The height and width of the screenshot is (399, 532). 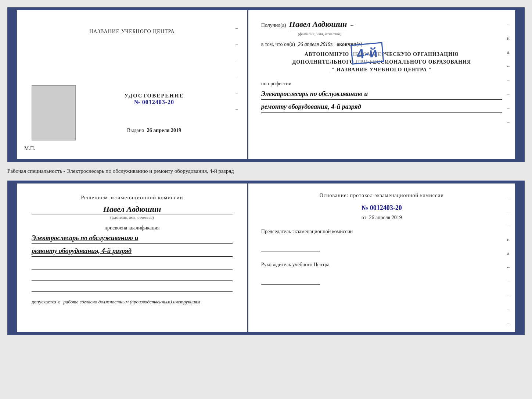 What do you see at coordinates (382, 84) in the screenshot?
I see `profession-prefix: по профессии` at bounding box center [382, 84].